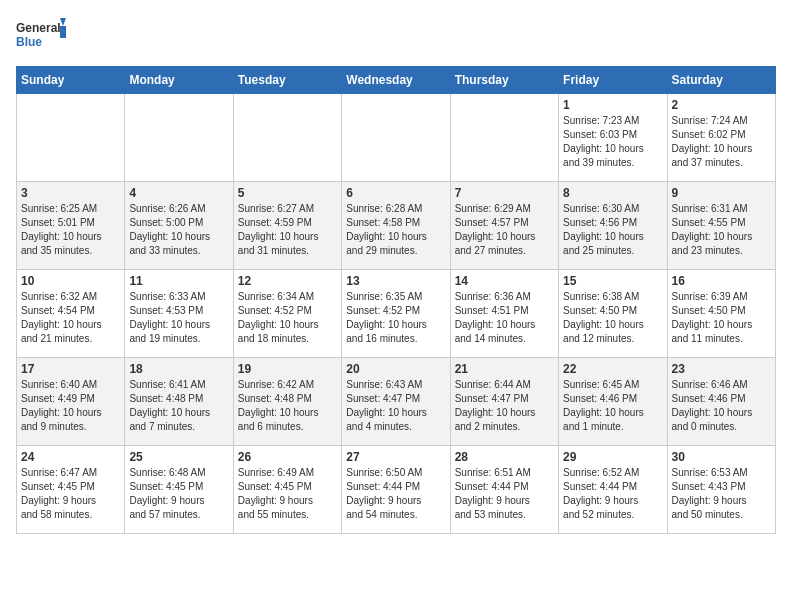  What do you see at coordinates (612, 515) in the screenshot?
I see `cell-text: and 52 minutes.` at bounding box center [612, 515].